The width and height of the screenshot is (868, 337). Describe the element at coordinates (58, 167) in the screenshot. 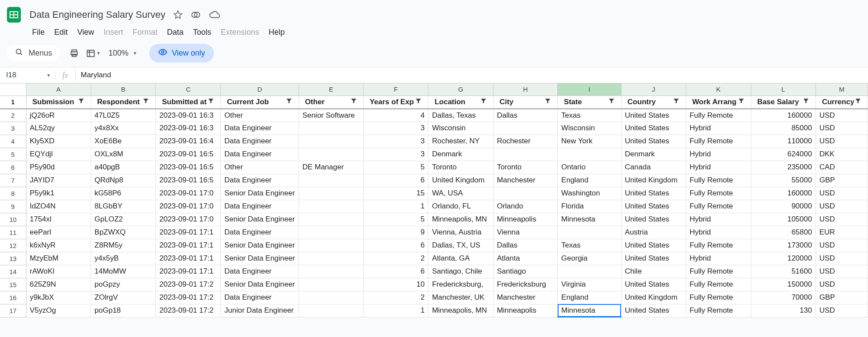

I see `cell: P5y90d` at that location.